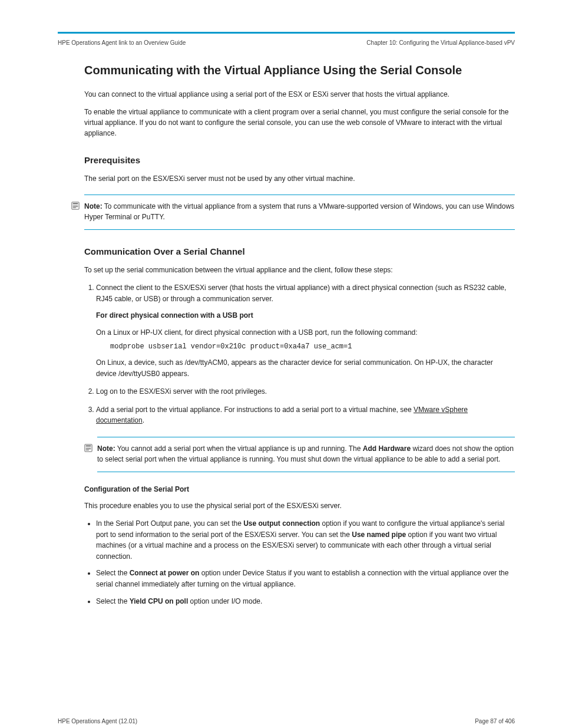  What do you see at coordinates (299, 212) in the screenshot?
I see `note-1-text: Note: To communicate with the virtual ap…` at bounding box center [299, 212].